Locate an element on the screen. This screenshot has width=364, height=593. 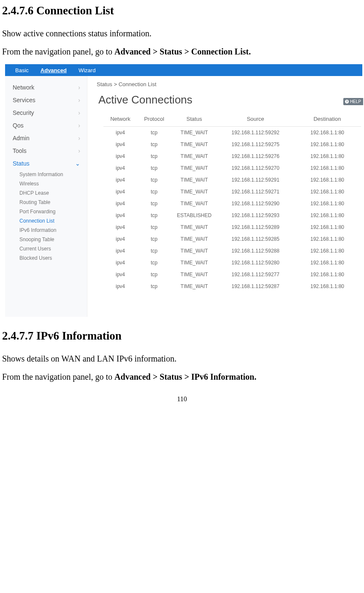
table-row: ipv4tcpTIME_WAIT192.168.1.112:59291192.1… is located at coordinates (232, 180).